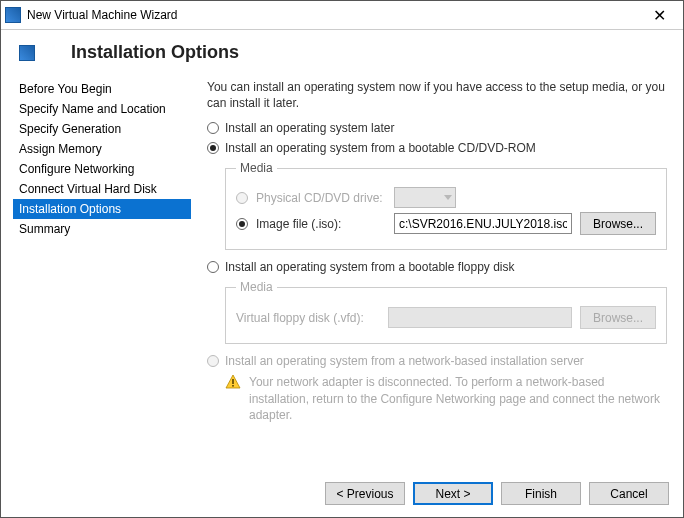 The width and height of the screenshot is (684, 518). What do you see at coordinates (618, 318) in the screenshot?
I see `browse-vfd-button: Browse...` at bounding box center [618, 318].